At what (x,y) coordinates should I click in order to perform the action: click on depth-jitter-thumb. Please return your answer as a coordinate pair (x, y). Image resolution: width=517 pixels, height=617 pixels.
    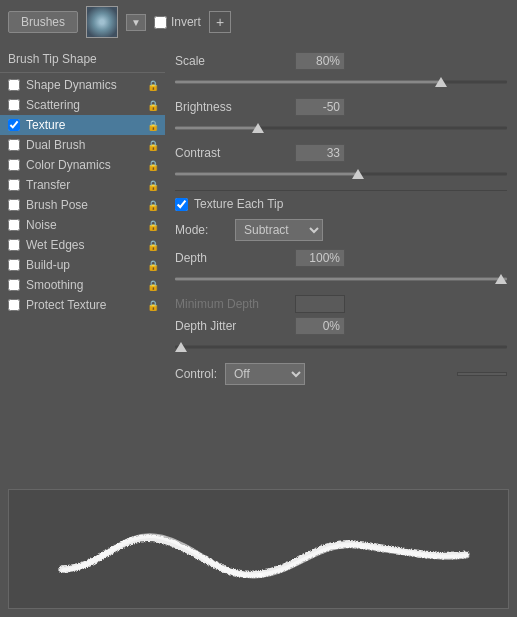
    Looking at the image, I should click on (181, 347).